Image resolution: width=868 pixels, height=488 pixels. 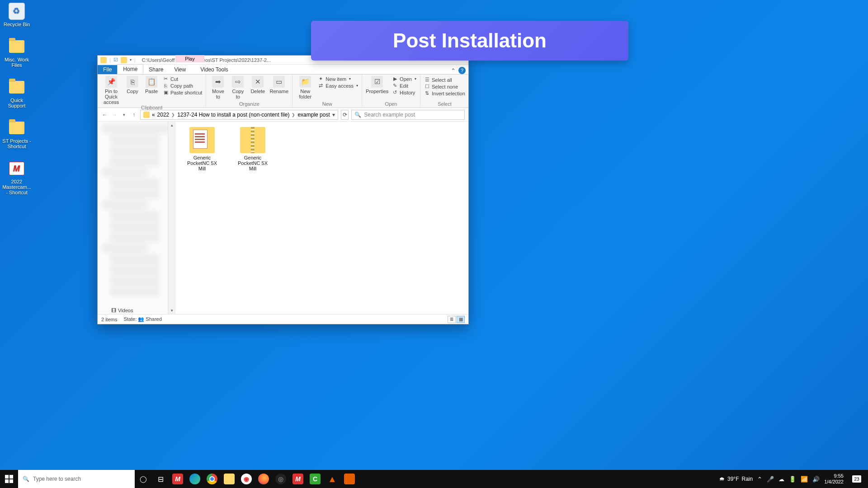 What do you see at coordinates (76, 479) in the screenshot?
I see `taskbar-search: 🔍 Type here to search` at bounding box center [76, 479].